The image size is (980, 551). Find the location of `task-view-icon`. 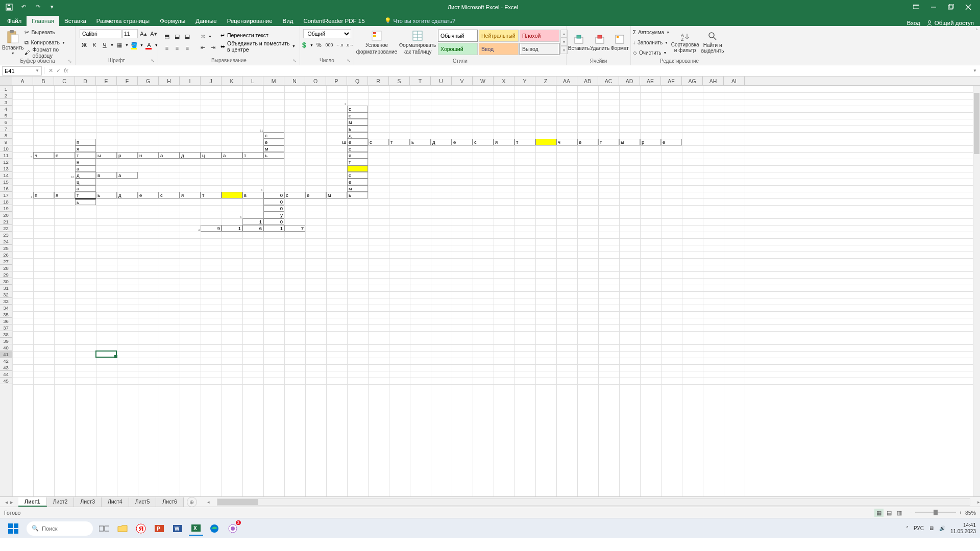

task-view-icon is located at coordinates (104, 529).